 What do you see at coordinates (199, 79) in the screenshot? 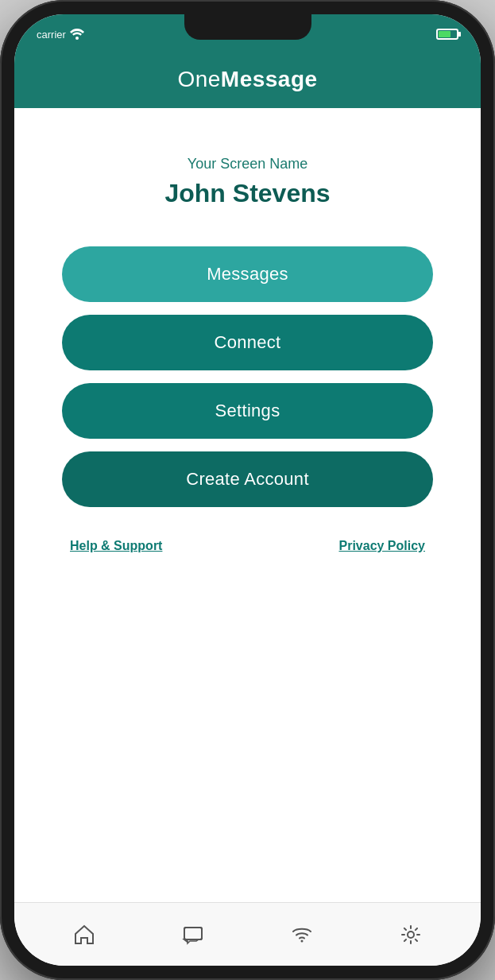
I see `app-title-normal: One` at bounding box center [199, 79].